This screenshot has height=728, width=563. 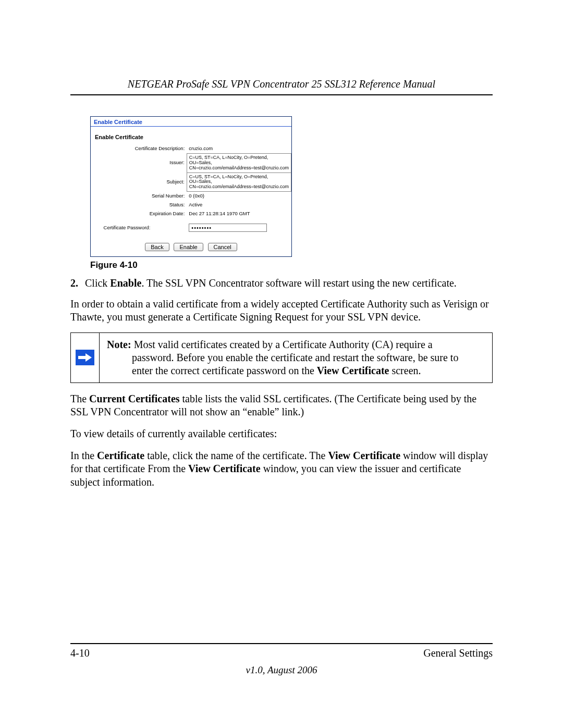 I want to click on row-subject: Subject: C=US, ST=CA, L=NoCity, O=Preten…, so click(x=191, y=182).